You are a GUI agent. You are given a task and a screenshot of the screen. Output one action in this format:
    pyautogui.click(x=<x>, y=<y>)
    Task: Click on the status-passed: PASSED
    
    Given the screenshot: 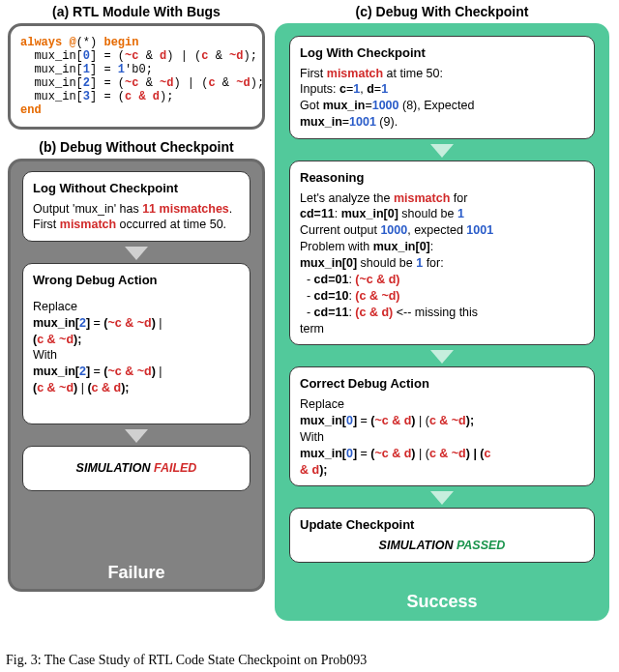 What is the action you would take?
    pyautogui.click(x=481, y=545)
    